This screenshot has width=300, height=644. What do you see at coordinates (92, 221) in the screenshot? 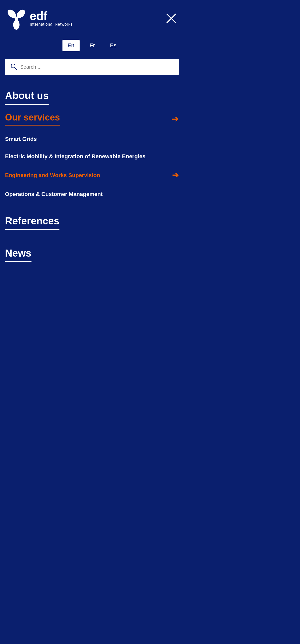
I see `nav-references: References` at bounding box center [92, 221].